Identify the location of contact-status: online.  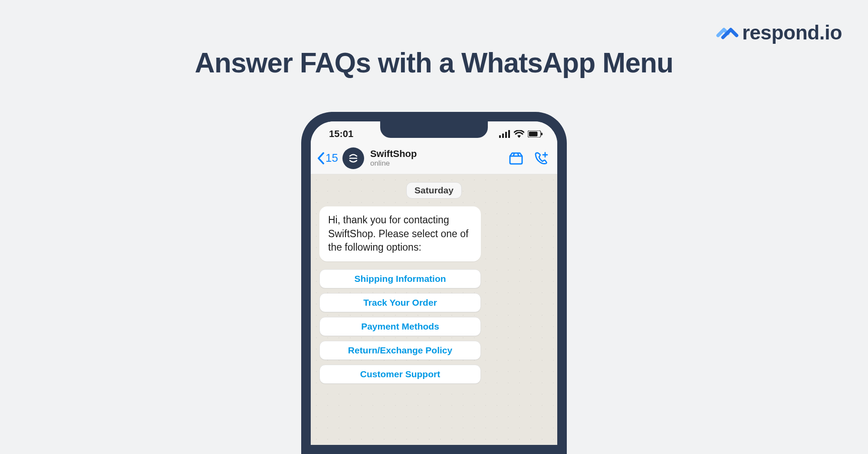
(439, 163).